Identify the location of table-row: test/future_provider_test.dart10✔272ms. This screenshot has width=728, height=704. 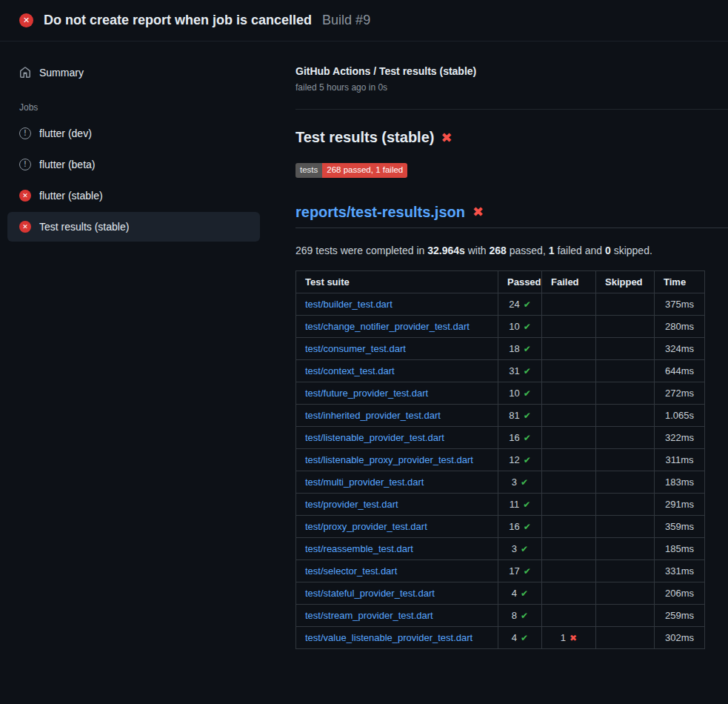
(501, 393).